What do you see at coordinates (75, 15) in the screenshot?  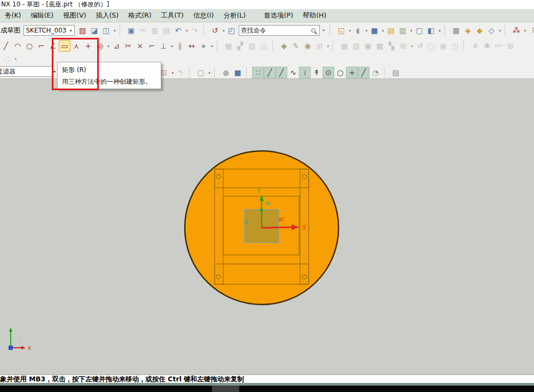 I see `menu-view: 视图(V)` at bounding box center [75, 15].